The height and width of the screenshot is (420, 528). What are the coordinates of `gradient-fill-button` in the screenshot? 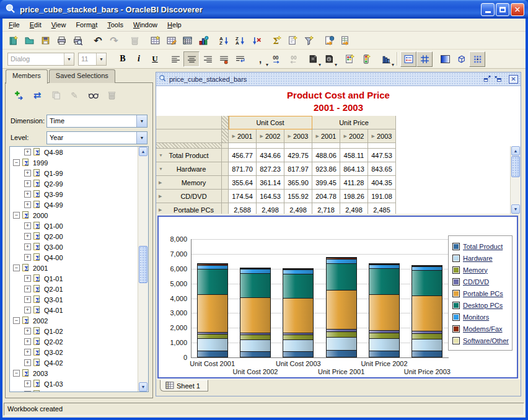 It's located at (445, 59).